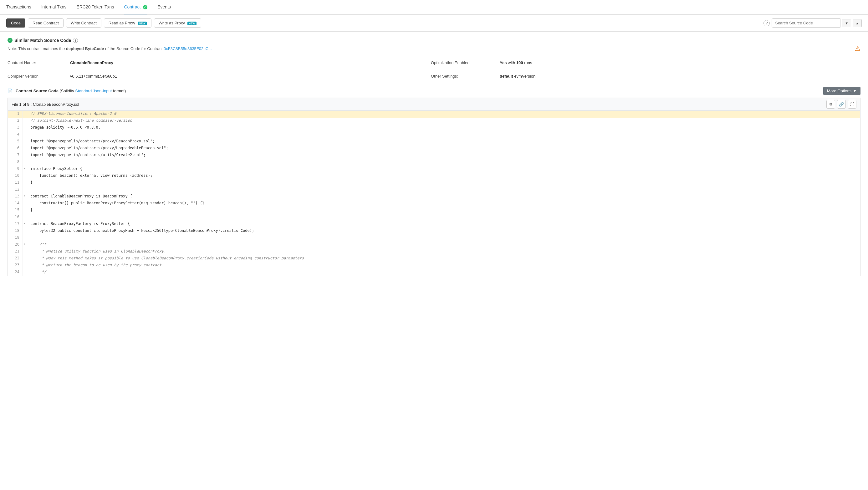 The height and width of the screenshot is (490, 868). I want to click on code-content: // SPDX-License-Identifier: Apache-2.0, so click(73, 114).